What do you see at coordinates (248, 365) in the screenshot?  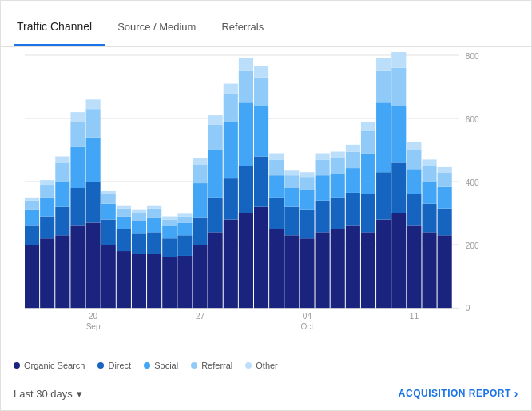 I see `other-dot` at bounding box center [248, 365].